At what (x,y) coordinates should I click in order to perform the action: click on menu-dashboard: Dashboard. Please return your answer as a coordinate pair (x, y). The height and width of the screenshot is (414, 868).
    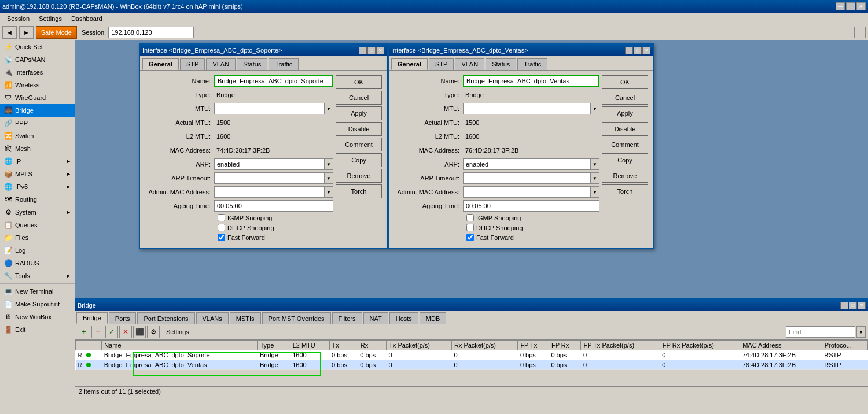
    Looking at the image, I should click on (87, 19).